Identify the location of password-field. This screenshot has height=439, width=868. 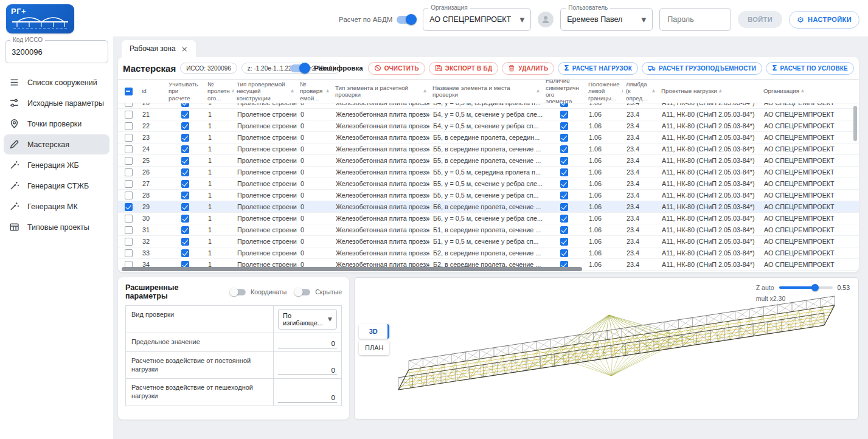
(695, 19).